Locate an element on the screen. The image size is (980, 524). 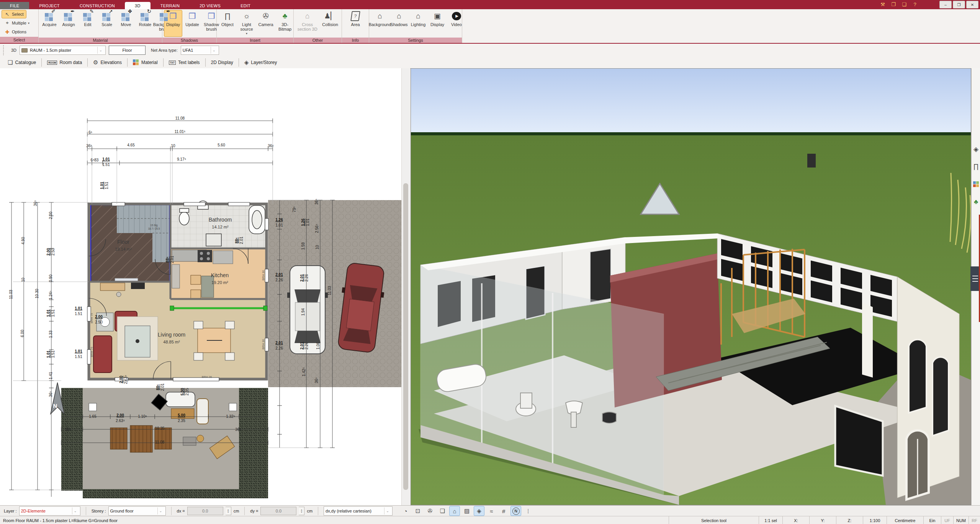
dim-label: 2.01 is located at coordinates (162, 387).